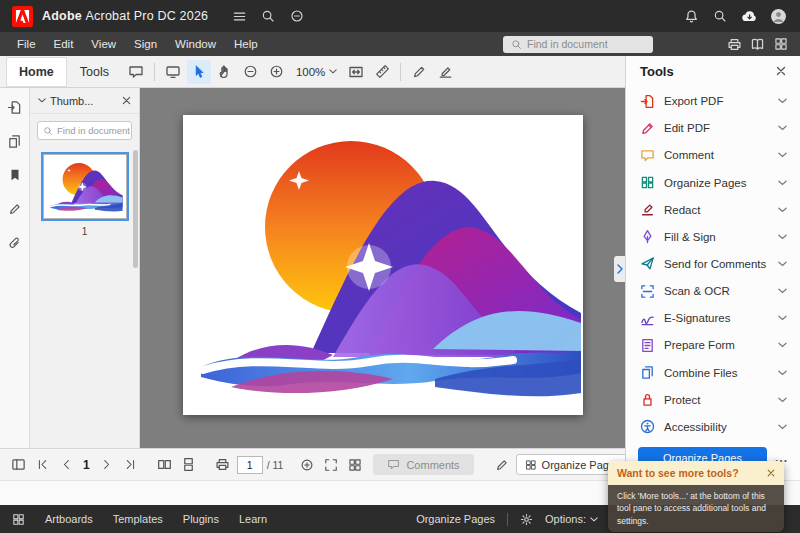 The height and width of the screenshot is (533, 800). What do you see at coordinates (456, 519) in the screenshot?
I see `taskbar-context-label: Organize Pages` at bounding box center [456, 519].